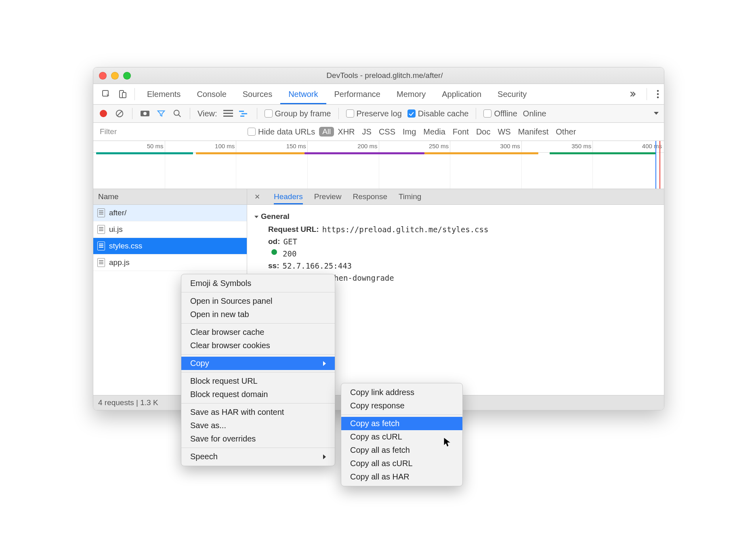 Image resolution: width=756 pixels, height=555 pixels. I want to click on window-minimize-button, so click(115, 76).